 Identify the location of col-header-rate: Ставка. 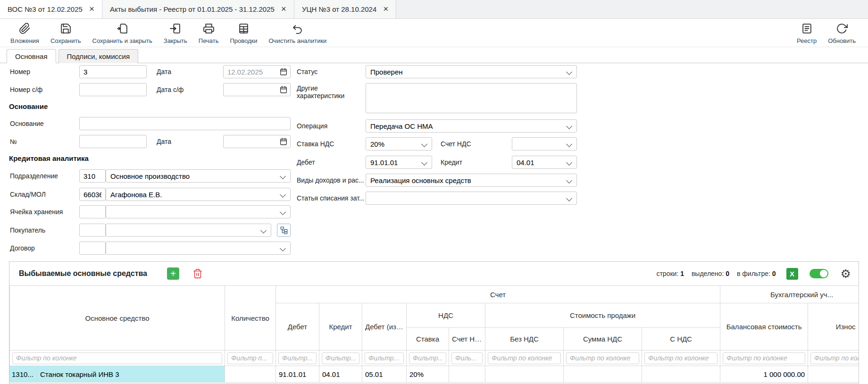
(428, 339).